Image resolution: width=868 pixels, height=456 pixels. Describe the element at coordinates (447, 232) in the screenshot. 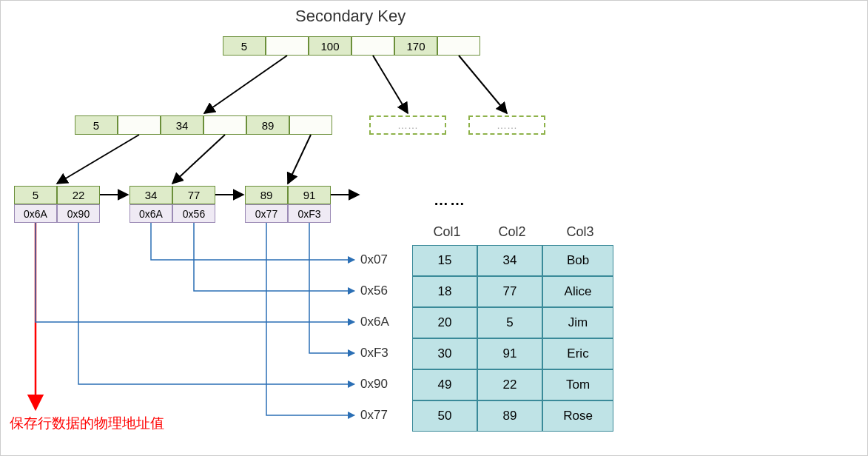

I see `table-header-col1: Col1` at that location.